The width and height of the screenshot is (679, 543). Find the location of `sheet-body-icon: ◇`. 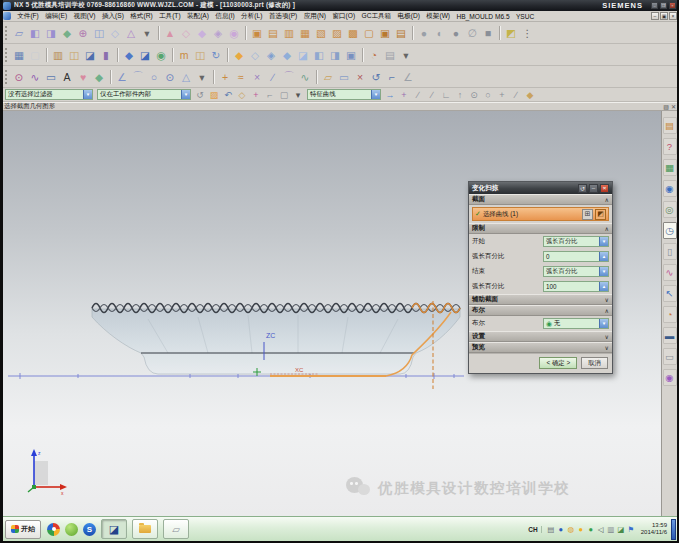

sheet-body-icon: ◇ is located at coordinates (186, 32).